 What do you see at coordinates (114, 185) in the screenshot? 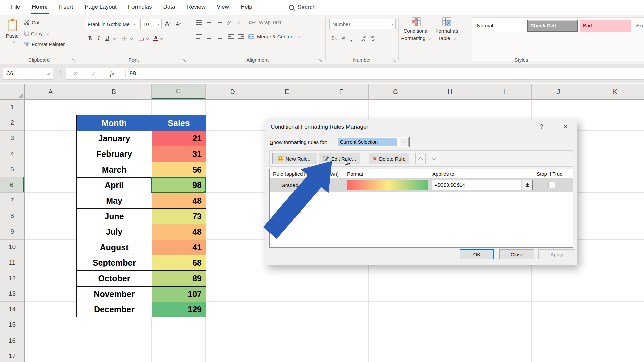
I see `month-cell: April` at bounding box center [114, 185].